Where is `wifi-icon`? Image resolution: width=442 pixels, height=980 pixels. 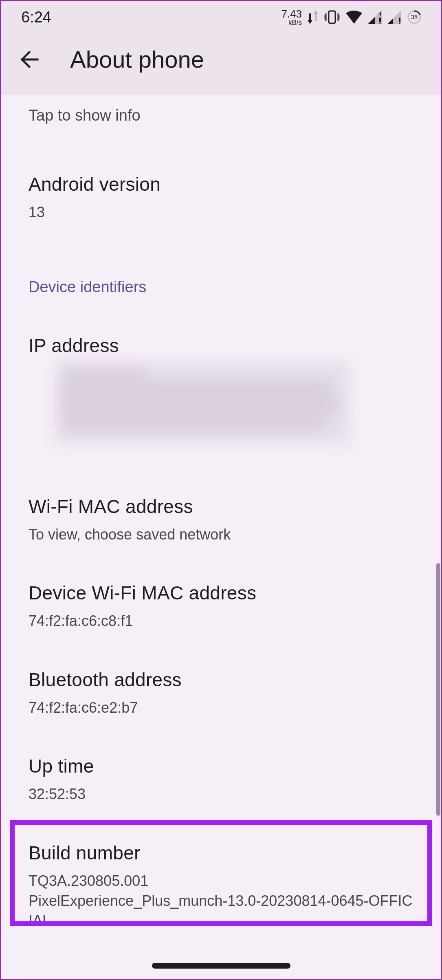 wifi-icon is located at coordinates (354, 17).